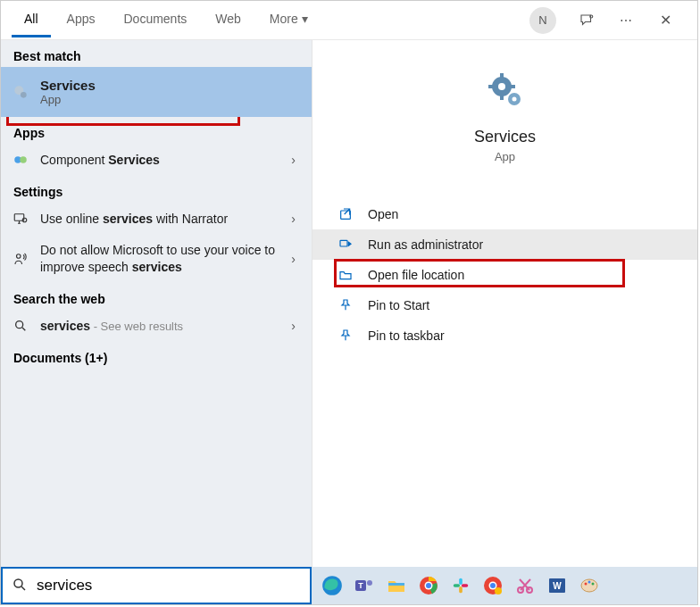  I want to click on action-open: Open, so click(505, 214).